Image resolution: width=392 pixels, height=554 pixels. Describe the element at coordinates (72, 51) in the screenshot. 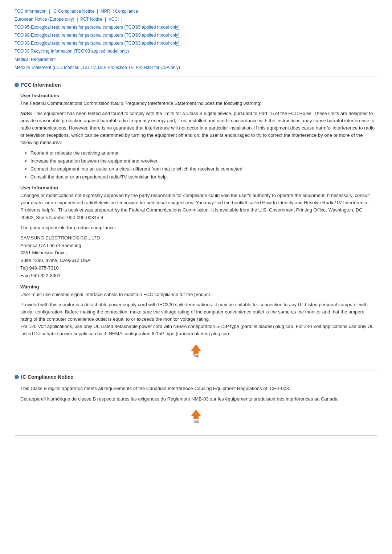

I see `nav-tco03r: TCO'03 Recycling Information (TCO'03 app…` at that location.